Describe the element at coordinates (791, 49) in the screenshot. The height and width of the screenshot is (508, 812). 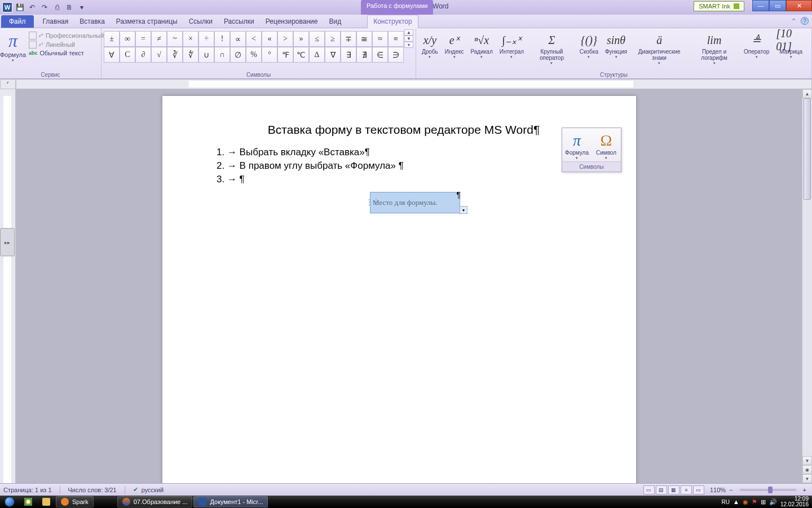
I see `structure-Матрица: [10 01]Матрица▾` at that location.